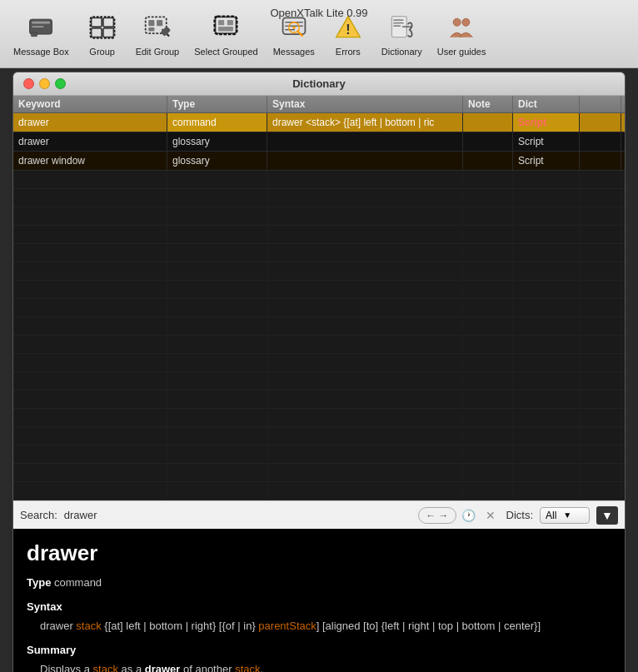 This screenshot has width=638, height=672. Describe the element at coordinates (607, 515) in the screenshot. I see `filter-icon: ▼` at that location.